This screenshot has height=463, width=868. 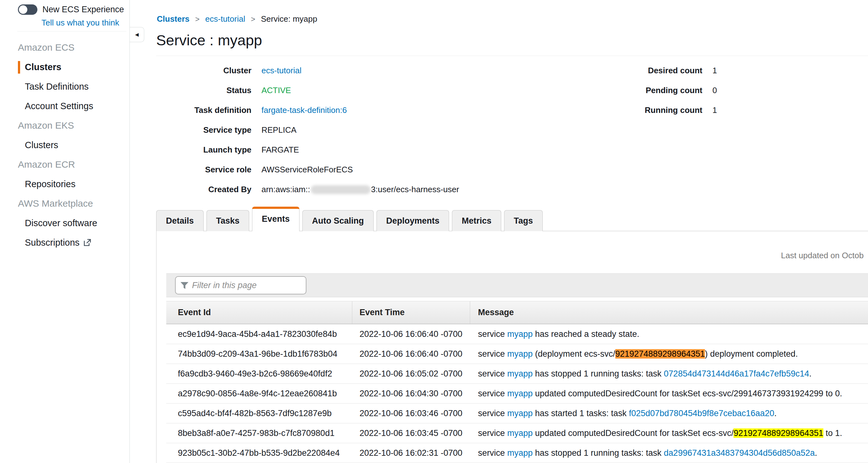 What do you see at coordinates (23, 9) in the screenshot?
I see `toggle-knob-icon` at bounding box center [23, 9].